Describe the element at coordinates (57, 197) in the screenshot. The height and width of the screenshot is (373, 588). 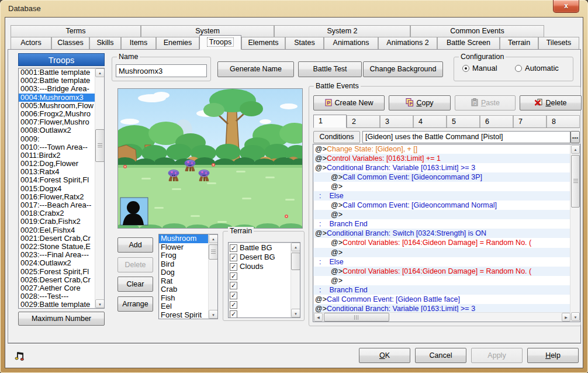
I see `troop-list-item: 0016:Flower,Ratx2` at that location.